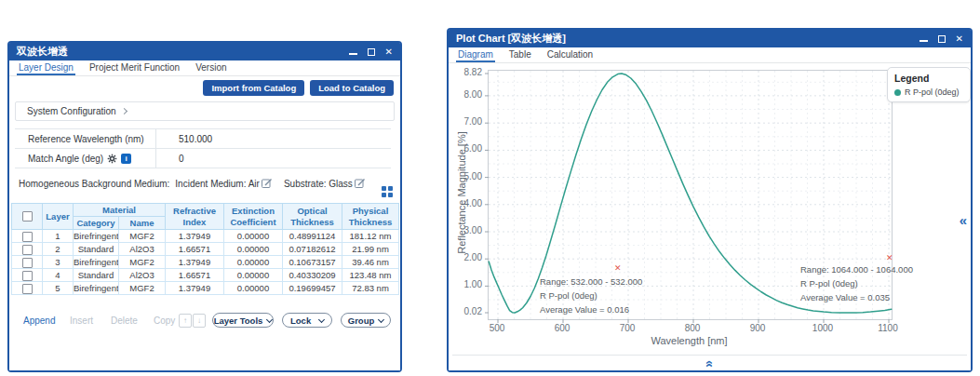 Image resolution: width=980 pixels, height=376 pixels. What do you see at coordinates (823, 328) in the screenshot?
I see `x-tick-label: 1000` at bounding box center [823, 328].